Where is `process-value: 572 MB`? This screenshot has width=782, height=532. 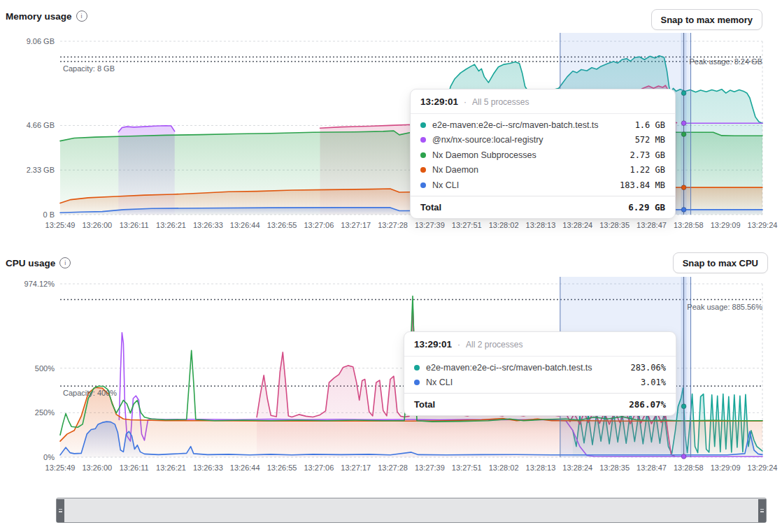
process-value: 572 MB is located at coordinates (651, 140).